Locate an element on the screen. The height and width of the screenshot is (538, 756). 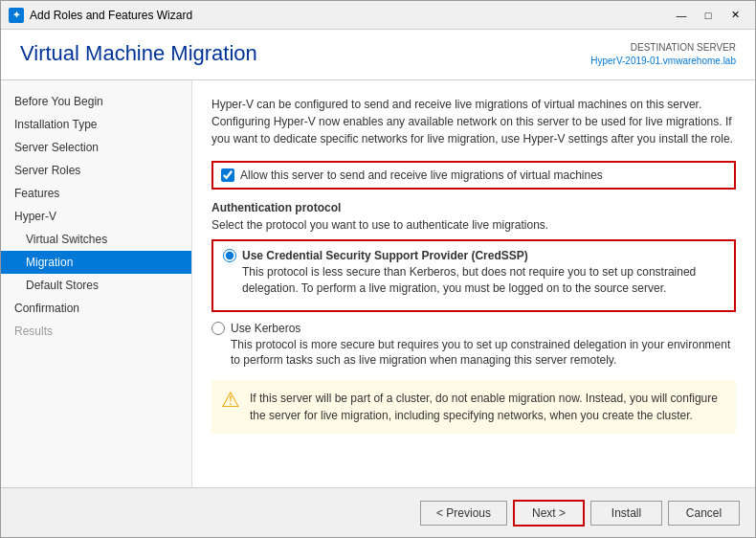
credssp-desc: This protocol is less secure than Kerber… is located at coordinates (474, 280).